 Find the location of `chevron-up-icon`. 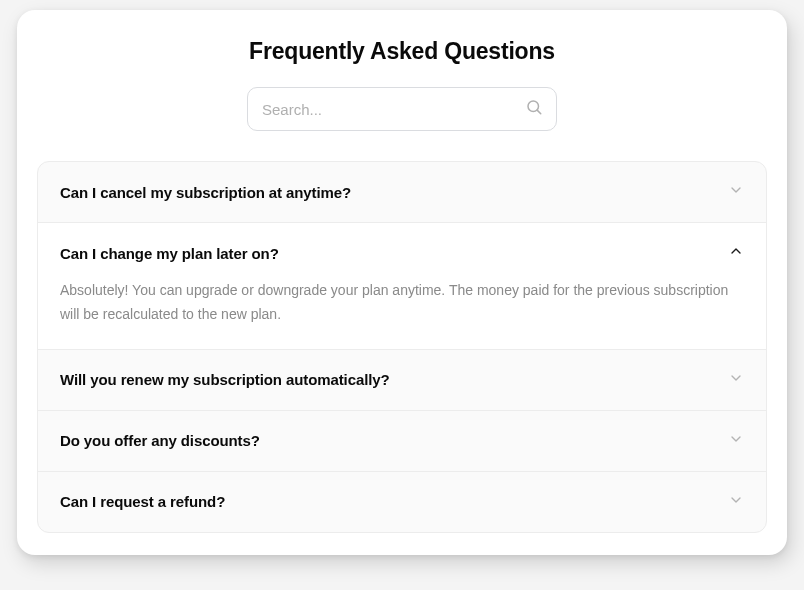

chevron-up-icon is located at coordinates (736, 253).